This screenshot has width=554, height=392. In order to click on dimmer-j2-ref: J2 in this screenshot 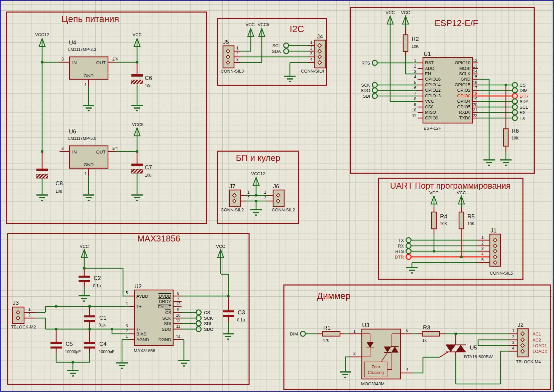, I will do `click(521, 325)`.